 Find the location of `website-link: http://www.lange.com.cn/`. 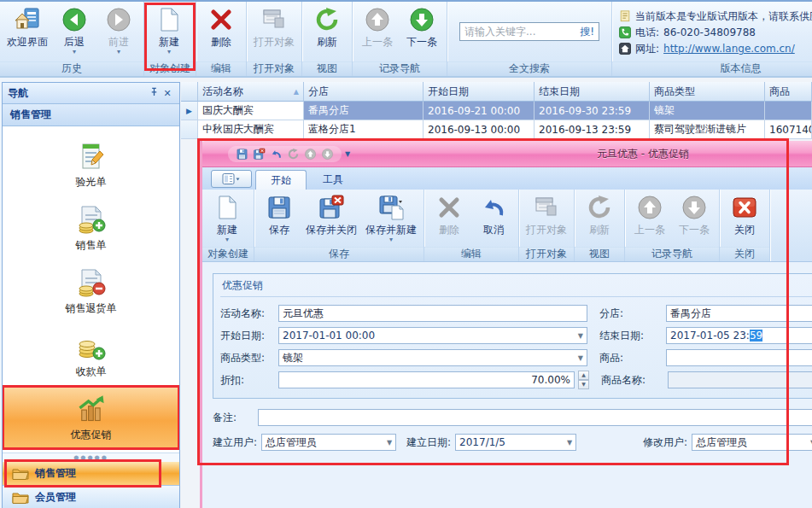

website-link: http://www.lange.com.cn/ is located at coordinates (729, 49).